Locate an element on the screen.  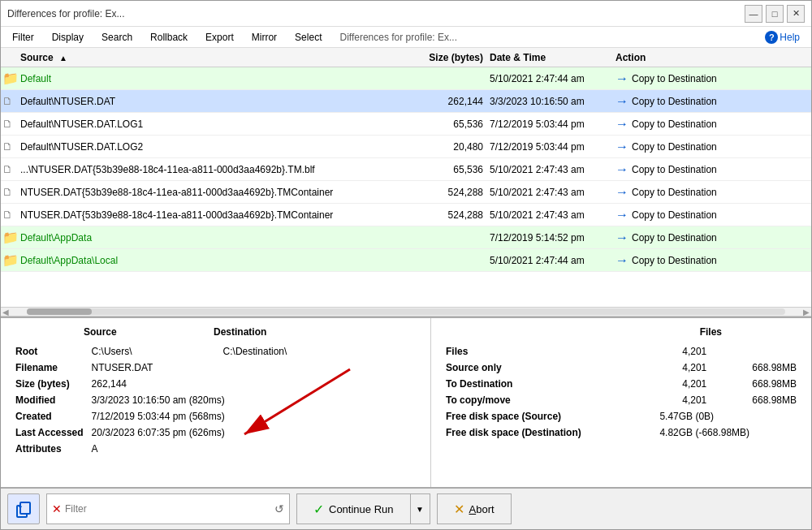
detail-row-last-accessed: Last Accessed 20/3/2023 6:07:35 pm (626m… is located at coordinates (216, 433).